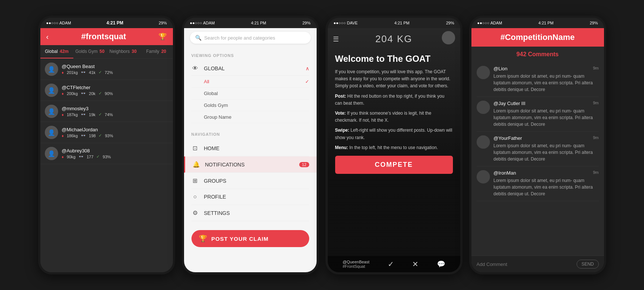 This screenshot has height=290, width=644. Describe the element at coordinates (107, 112) in the screenshot. I see `table-row: 👤 @mmosley3 ♦187kg 👓19k ✓74%` at that location.